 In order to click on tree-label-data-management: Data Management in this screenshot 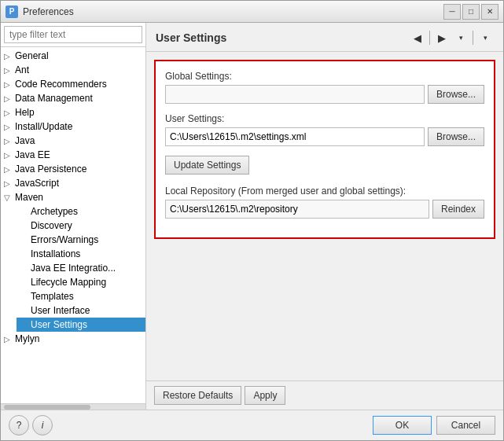, I will do `click(53, 98)`.